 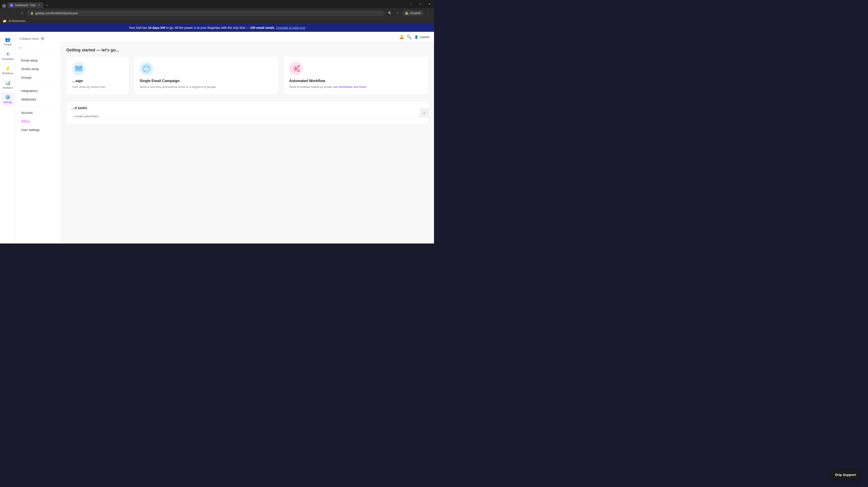 I want to click on tab-group-indicator: ▼, so click(x=4, y=6).